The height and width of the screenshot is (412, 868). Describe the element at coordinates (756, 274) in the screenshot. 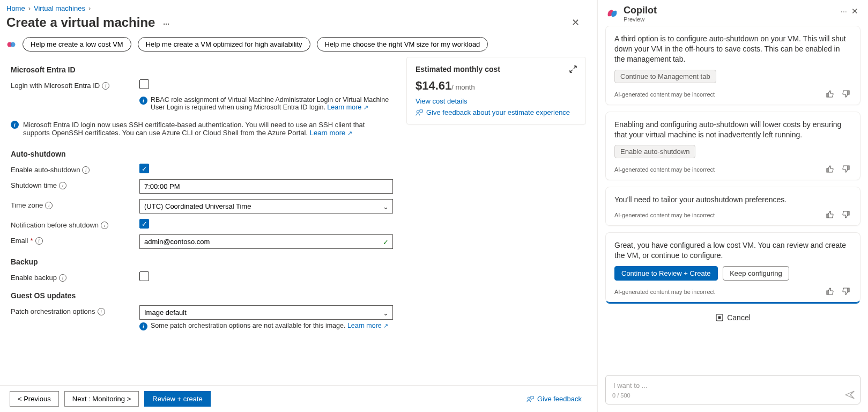

I see `copilot-keep-configuring-button: Keep configuring` at that location.